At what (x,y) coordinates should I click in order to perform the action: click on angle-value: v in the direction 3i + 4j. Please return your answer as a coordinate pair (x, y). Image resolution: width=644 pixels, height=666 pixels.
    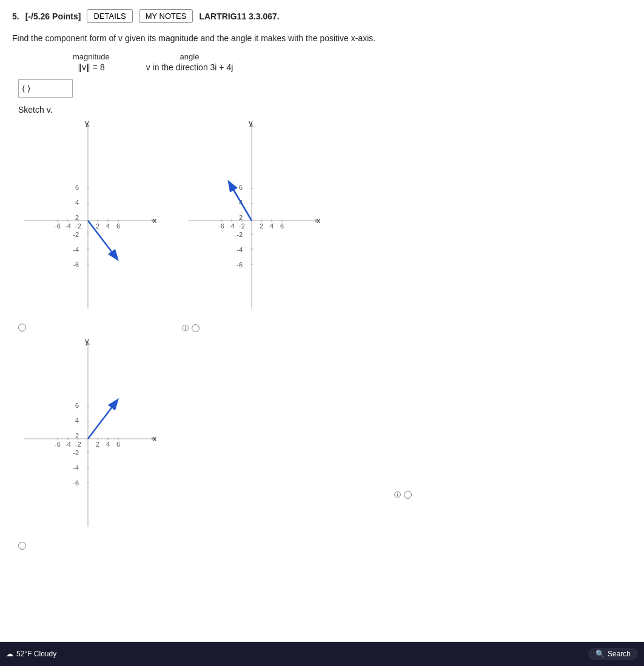
    Looking at the image, I should click on (190, 67).